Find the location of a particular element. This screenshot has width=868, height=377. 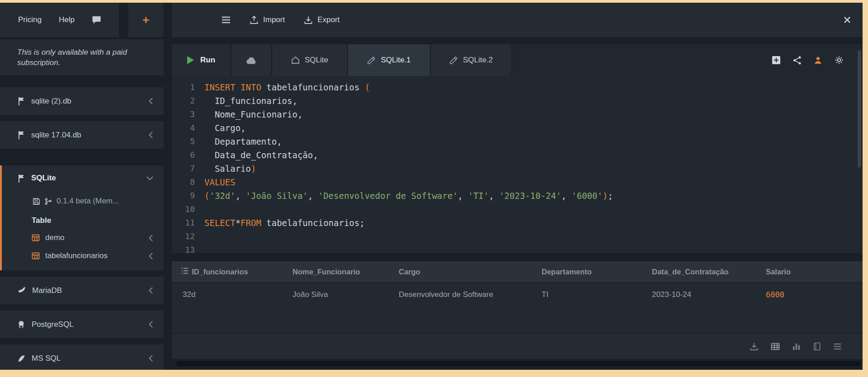

code-line: 9('32d', 'João Silva', 'Desenvolvedor de… is located at coordinates (517, 196).